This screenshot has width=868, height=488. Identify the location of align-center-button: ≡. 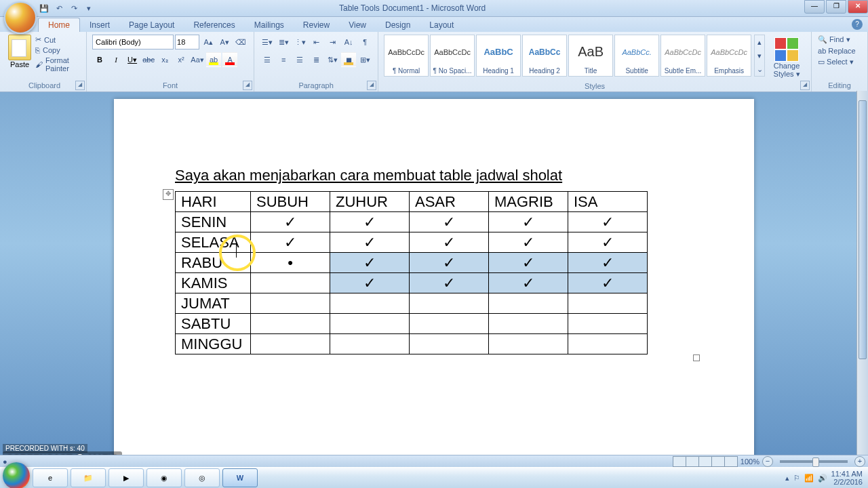
(283, 60).